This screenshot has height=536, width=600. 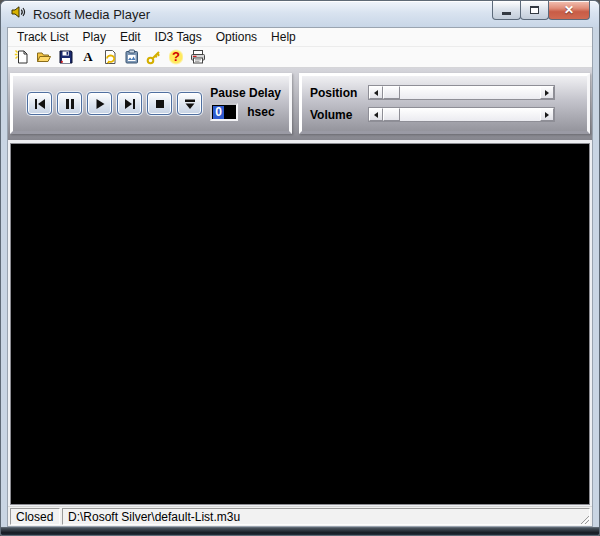 I want to click on menu-bar: Track List Play Edit ID3 Tags Options He…, so click(x=300, y=38).